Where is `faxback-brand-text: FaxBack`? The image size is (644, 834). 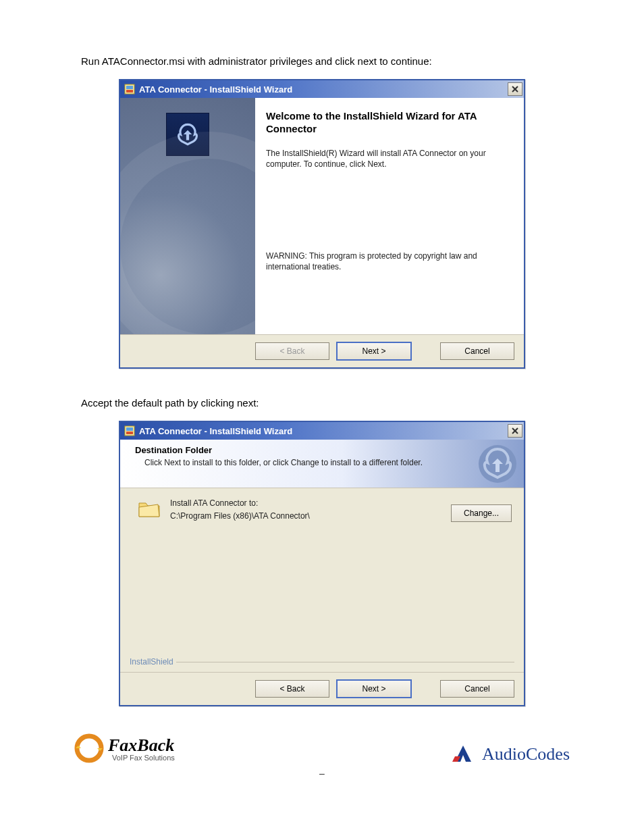
faxback-brand-text: FaxBack is located at coordinates (142, 746).